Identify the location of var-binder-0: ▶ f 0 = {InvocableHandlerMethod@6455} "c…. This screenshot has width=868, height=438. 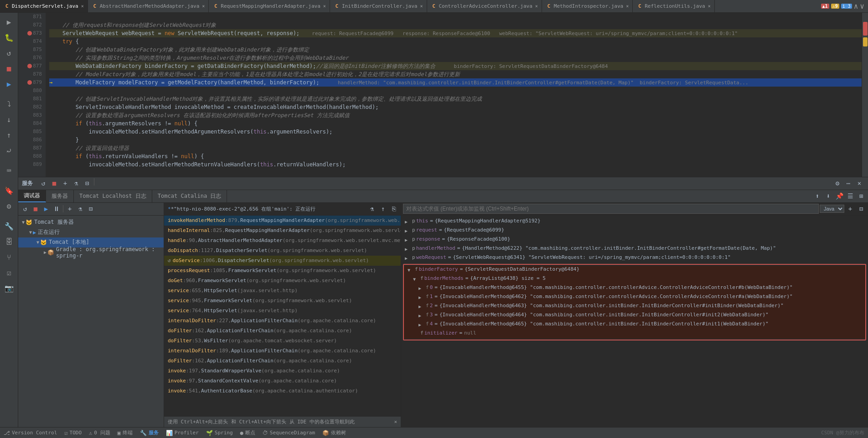
(635, 289).